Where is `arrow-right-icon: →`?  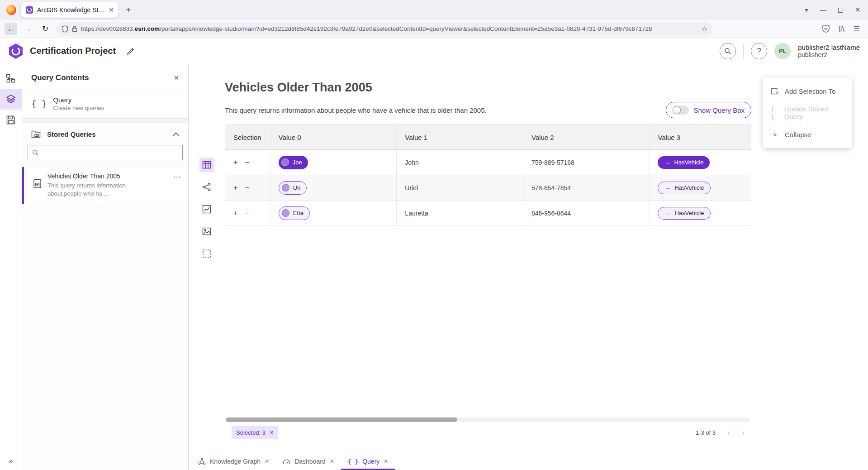
arrow-right-icon: → is located at coordinates (667, 162).